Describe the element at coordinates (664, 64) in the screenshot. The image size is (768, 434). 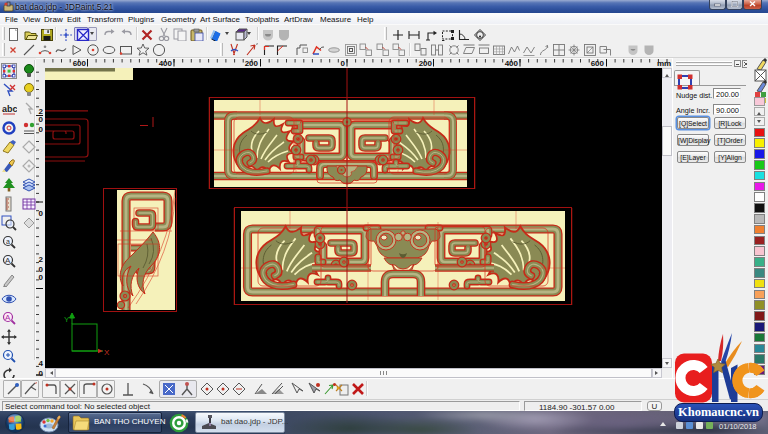
I see `svg-text: mm` at that location.